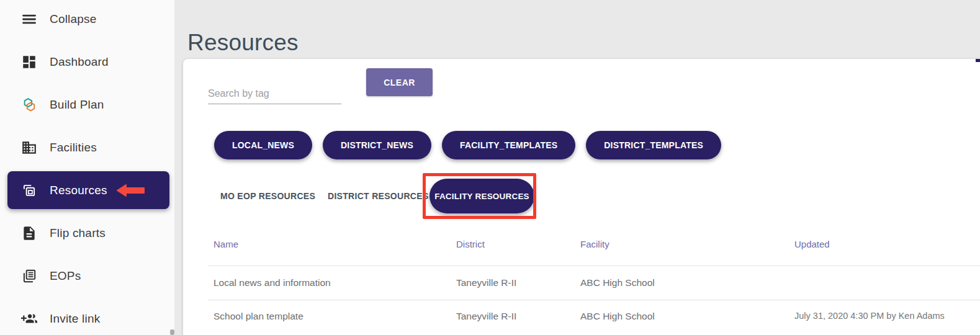 Image resolution: width=980 pixels, height=335 pixels. Describe the element at coordinates (379, 196) in the screenshot. I see `tab-district-resources: DISTRICT RESOURCES` at that location.